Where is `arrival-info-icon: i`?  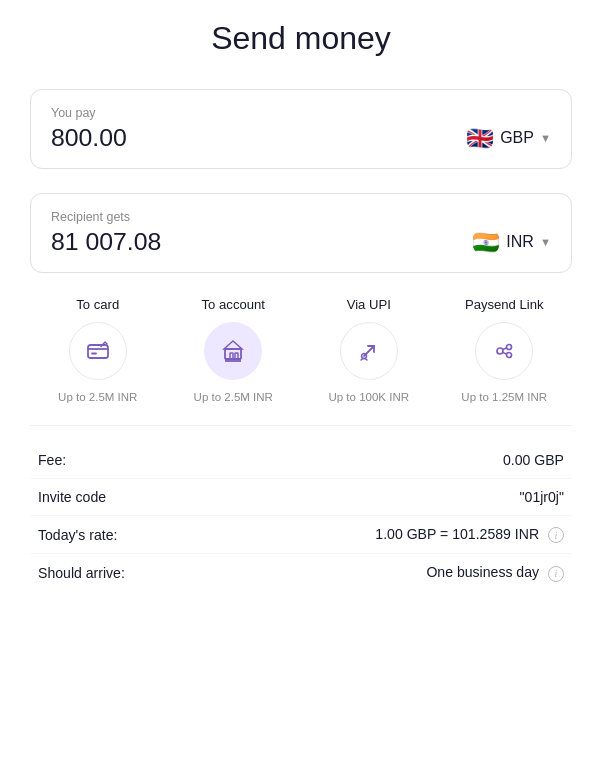 arrival-info-icon: i is located at coordinates (556, 574).